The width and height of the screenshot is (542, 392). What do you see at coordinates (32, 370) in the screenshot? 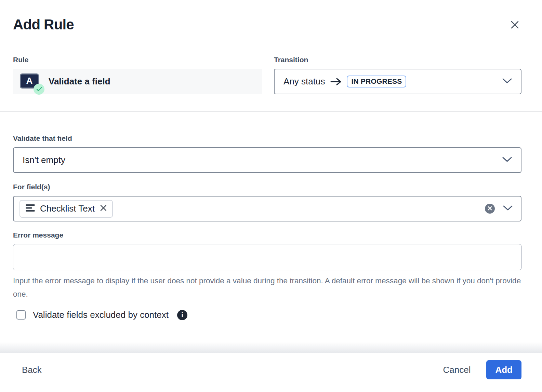
I see `back-button: Back` at bounding box center [32, 370].